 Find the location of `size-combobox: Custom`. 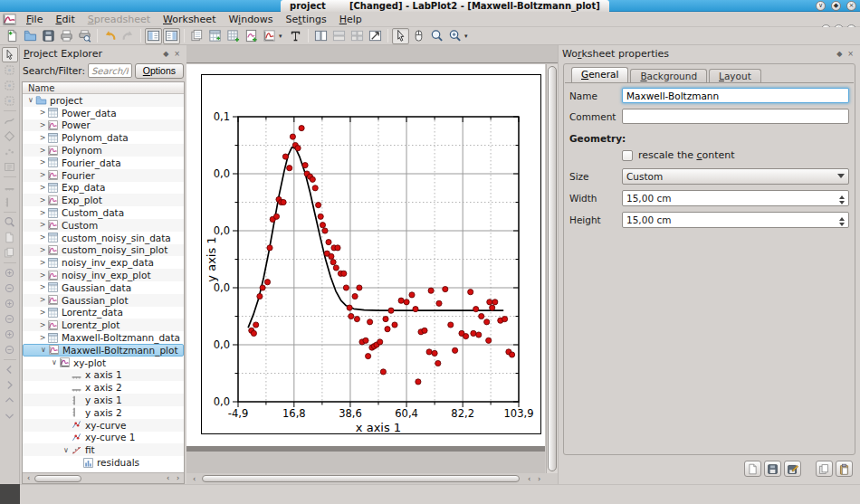

size-combobox: Custom is located at coordinates (735, 176).